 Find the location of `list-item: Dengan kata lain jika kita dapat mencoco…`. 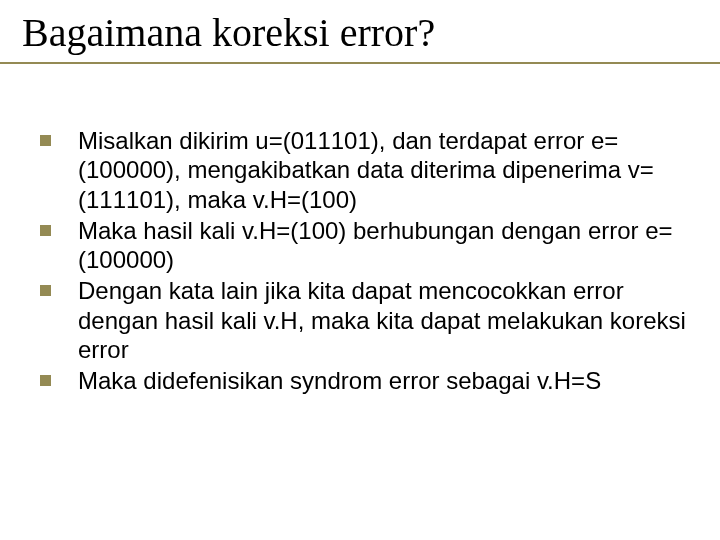

list-item: Dengan kata lain jika kita dapat mencoco… is located at coordinates (362, 320).